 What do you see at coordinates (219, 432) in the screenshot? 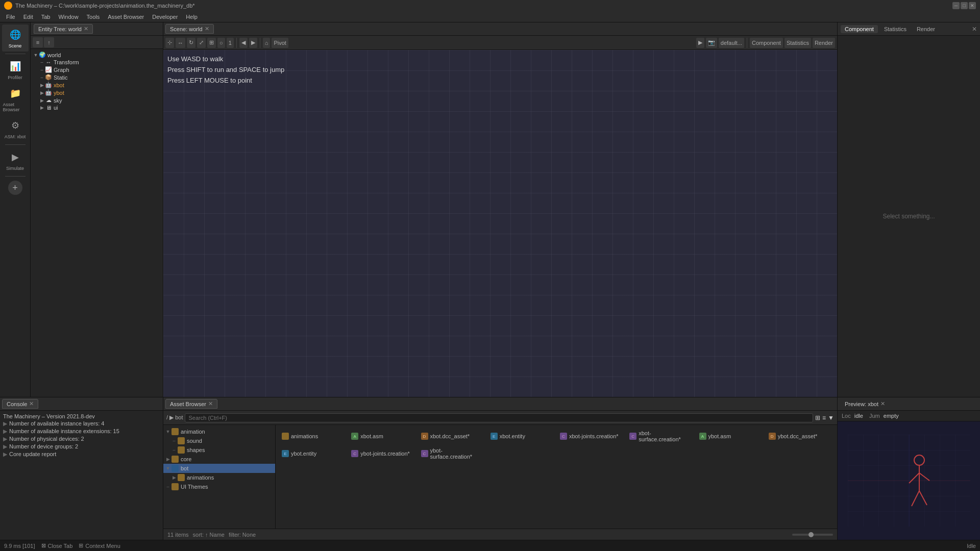
I see `ab-tree-animation: ▼ animation` at bounding box center [219, 432].